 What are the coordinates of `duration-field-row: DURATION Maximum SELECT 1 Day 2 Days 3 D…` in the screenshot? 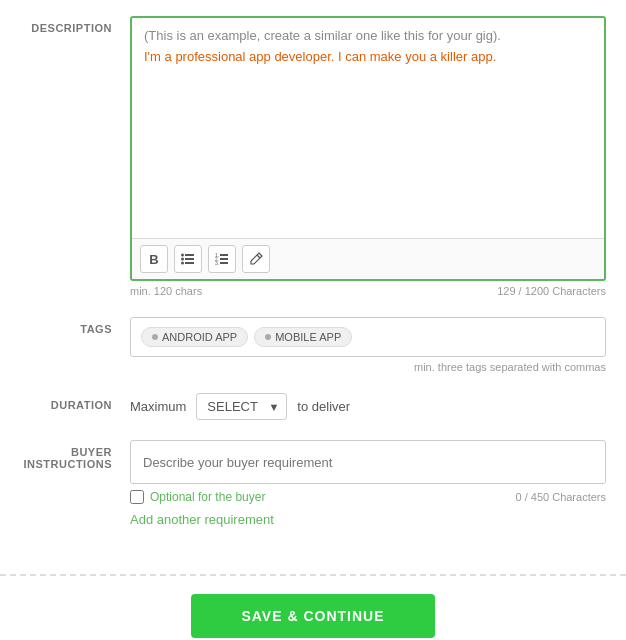 It's located at (313, 406).